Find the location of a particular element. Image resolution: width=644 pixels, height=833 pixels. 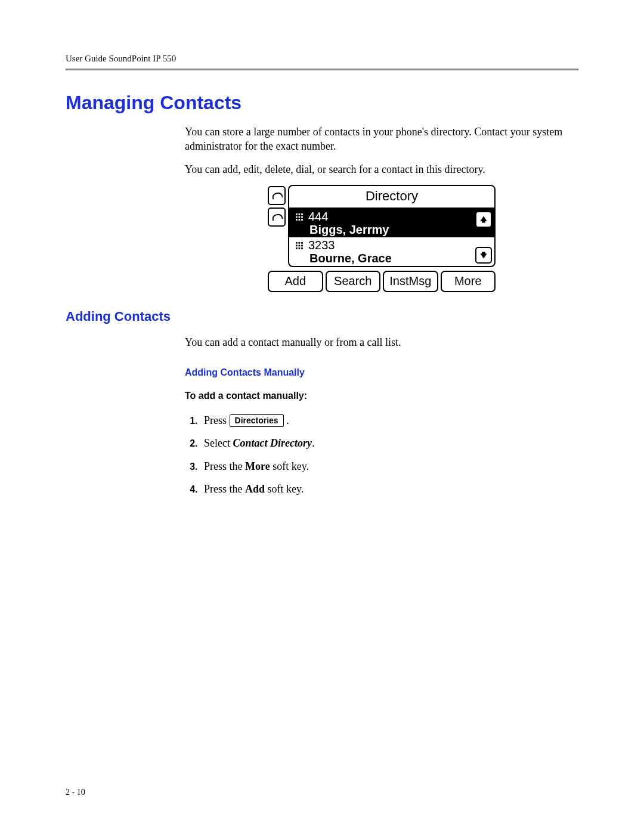

step-bold: More is located at coordinates (258, 466).